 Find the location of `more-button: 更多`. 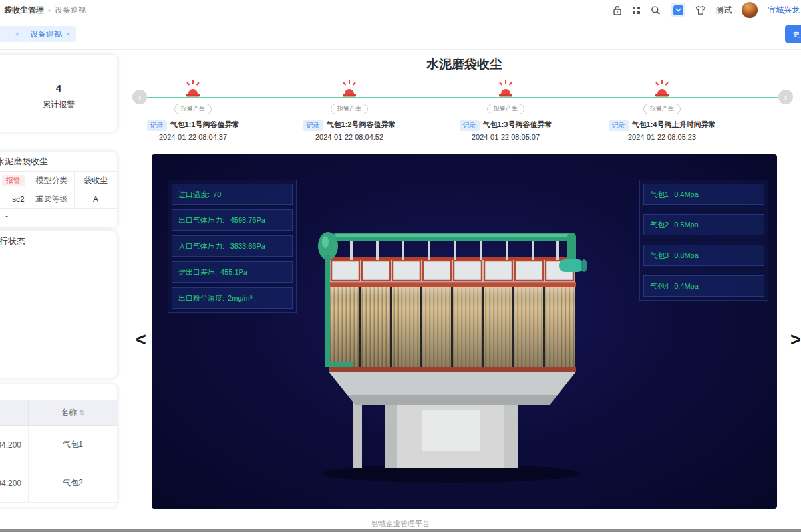

more-button: 更多 is located at coordinates (793, 34).